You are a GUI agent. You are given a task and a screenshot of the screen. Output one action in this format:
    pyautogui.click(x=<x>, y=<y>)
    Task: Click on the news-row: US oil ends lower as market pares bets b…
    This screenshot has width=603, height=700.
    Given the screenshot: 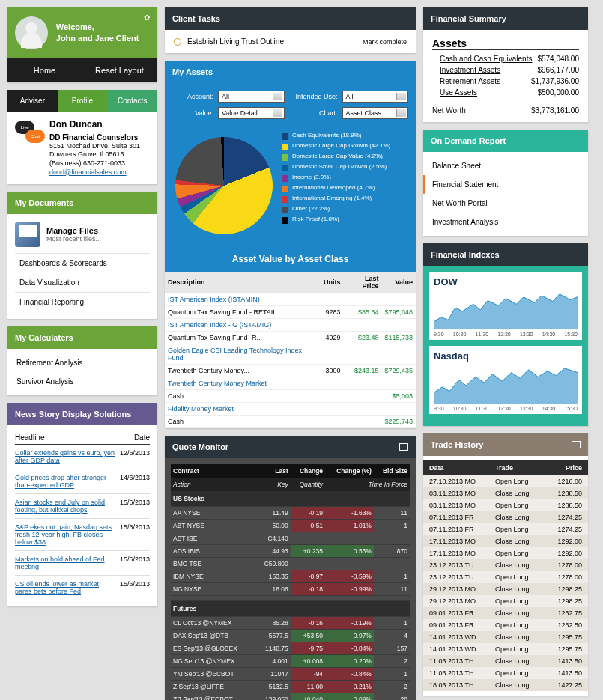 What is the action you would take?
    pyautogui.click(x=82, y=588)
    